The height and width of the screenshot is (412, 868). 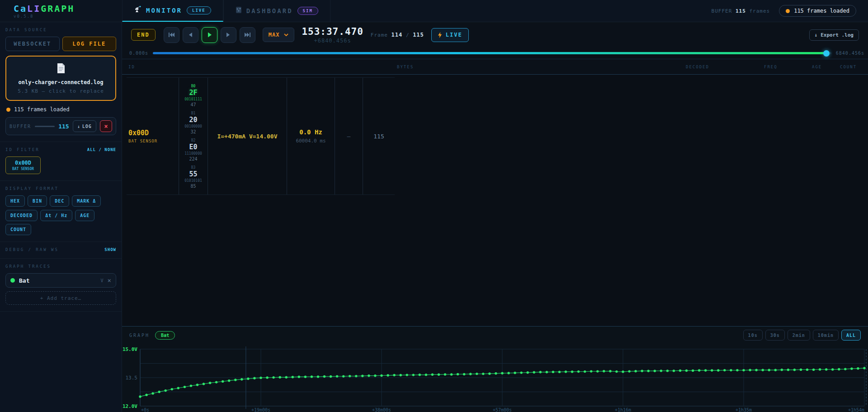 What do you see at coordinates (332, 35) in the screenshot?
I see `time-display: 153:37.470 +6840.456s` at bounding box center [332, 35].